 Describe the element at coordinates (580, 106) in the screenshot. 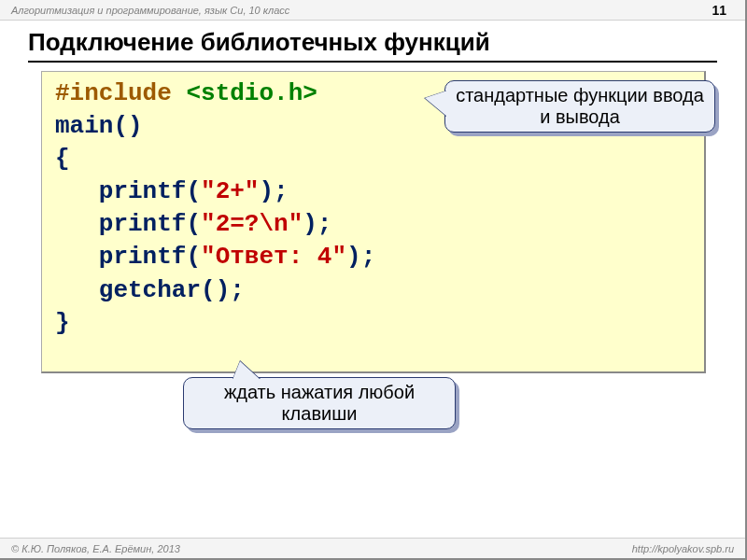

I see `callout-stdio: стандартные функции ввода и вывода` at that location.